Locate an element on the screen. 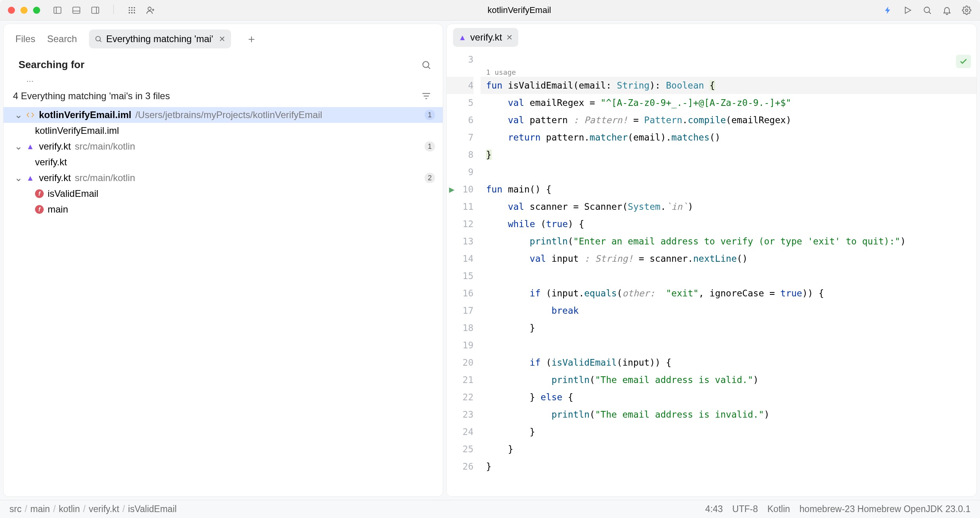 The height and width of the screenshot is (518, 980). breadcrumb-segment: main is located at coordinates (40, 509).